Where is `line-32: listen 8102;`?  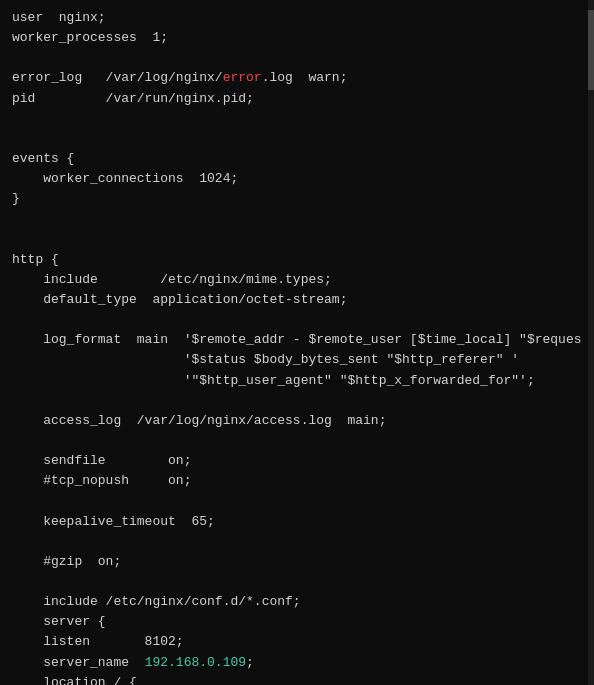
line-32: listen 8102; is located at coordinates (297, 642).